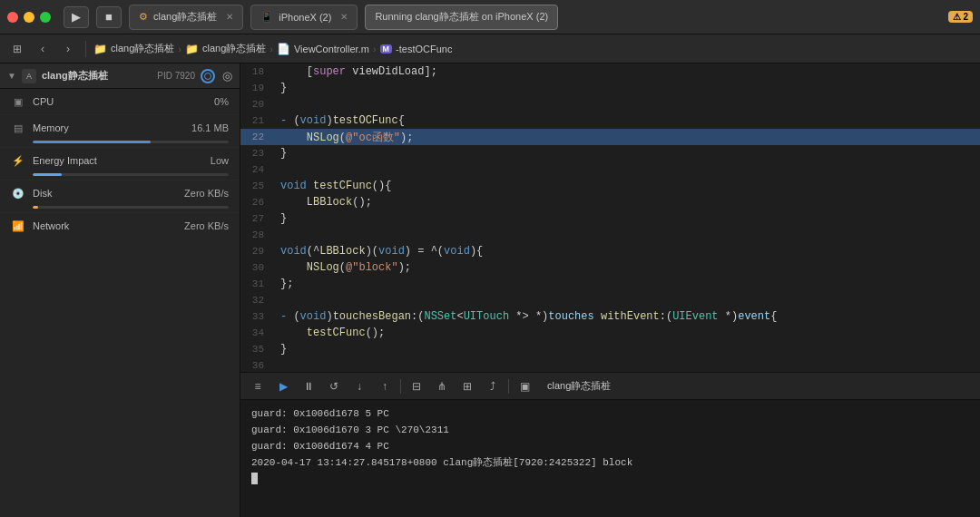  I want to click on code-line-35: 35 }, so click(610, 349).